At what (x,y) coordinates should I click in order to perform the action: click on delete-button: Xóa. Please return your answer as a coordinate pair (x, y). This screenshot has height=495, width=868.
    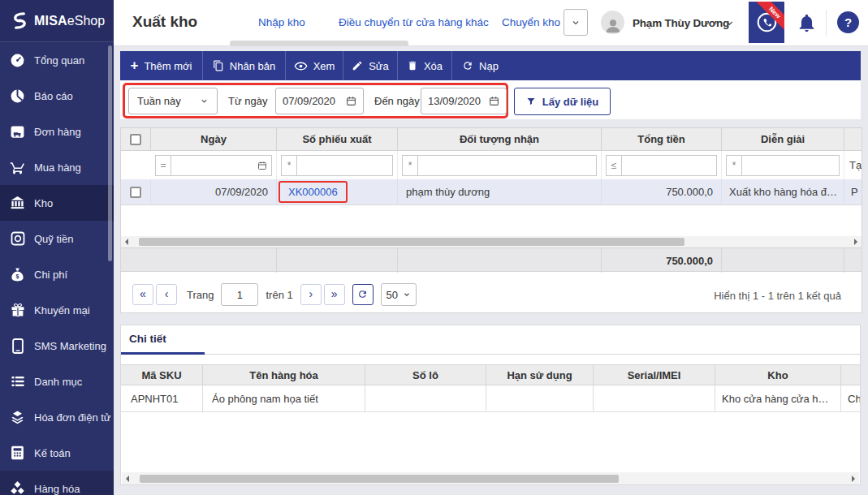
    Looking at the image, I should click on (425, 66).